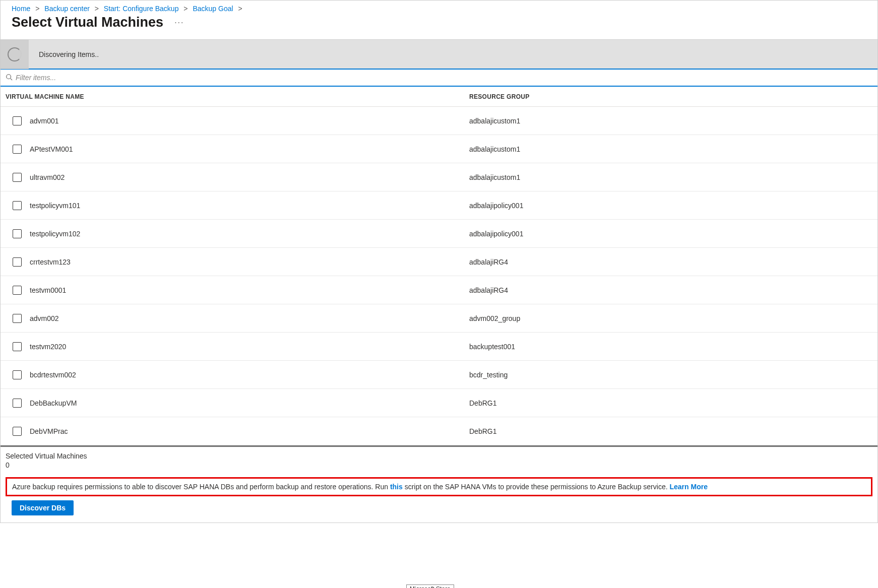 The width and height of the screenshot is (878, 588). What do you see at coordinates (42, 508) in the screenshot?
I see `discover-dbs-button: Discover DBs` at bounding box center [42, 508].